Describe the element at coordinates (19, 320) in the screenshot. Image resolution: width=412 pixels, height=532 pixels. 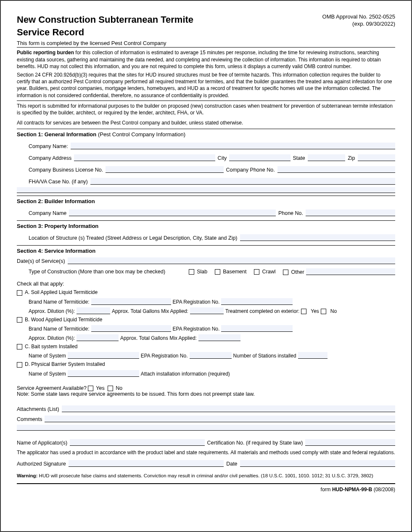
I see `b-checkbox` at that location.